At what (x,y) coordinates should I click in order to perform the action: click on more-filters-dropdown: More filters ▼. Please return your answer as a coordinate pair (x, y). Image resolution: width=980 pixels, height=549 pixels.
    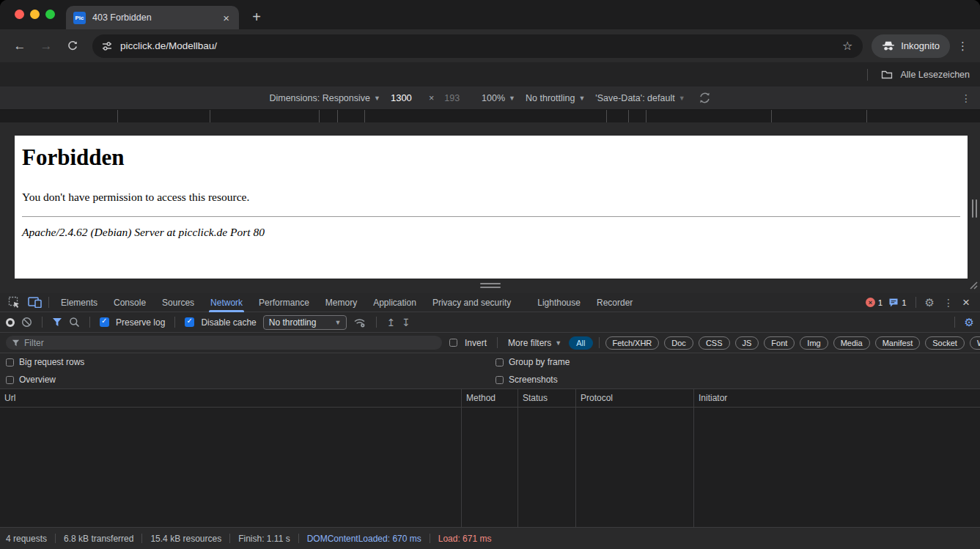
    Looking at the image, I should click on (535, 343).